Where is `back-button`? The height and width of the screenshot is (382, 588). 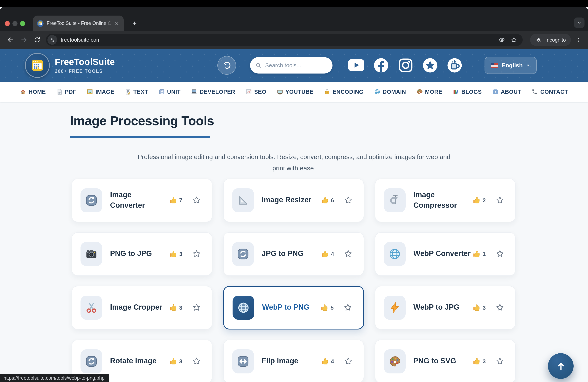 back-button is located at coordinates (10, 40).